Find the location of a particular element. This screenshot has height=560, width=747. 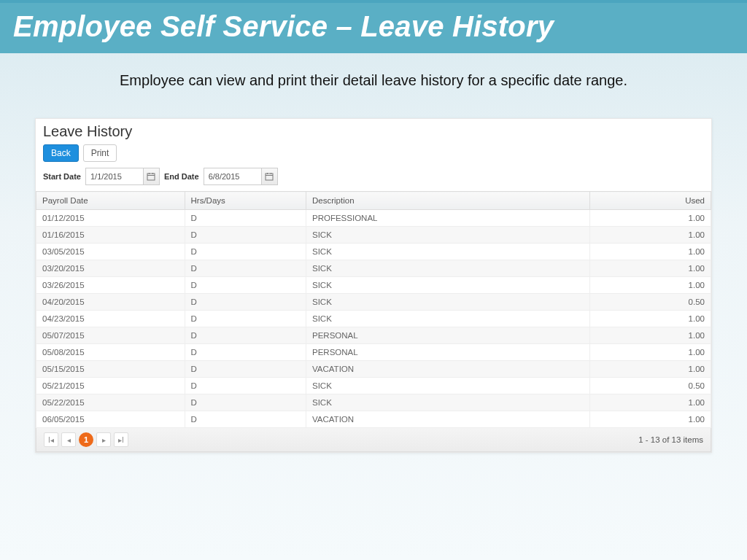

col-description: Description is located at coordinates (448, 201).